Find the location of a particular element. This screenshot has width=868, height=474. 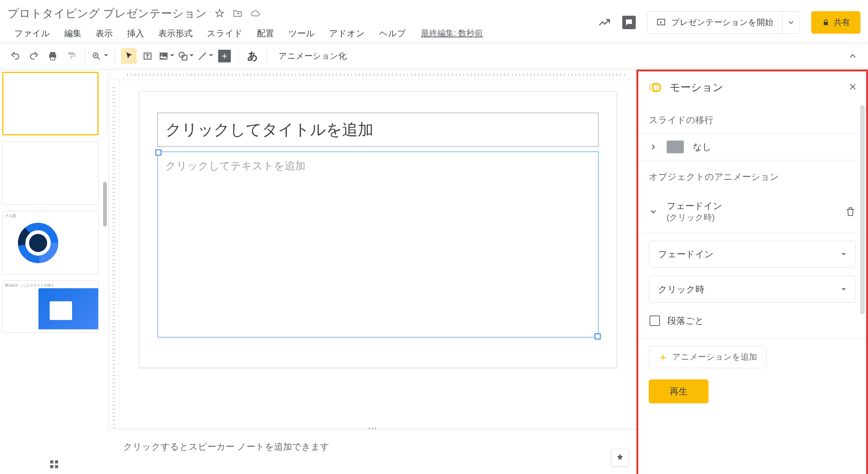

slide-panel: クル図 製品紹介: ここにテキストを挿入 is located at coordinates (54, 272).